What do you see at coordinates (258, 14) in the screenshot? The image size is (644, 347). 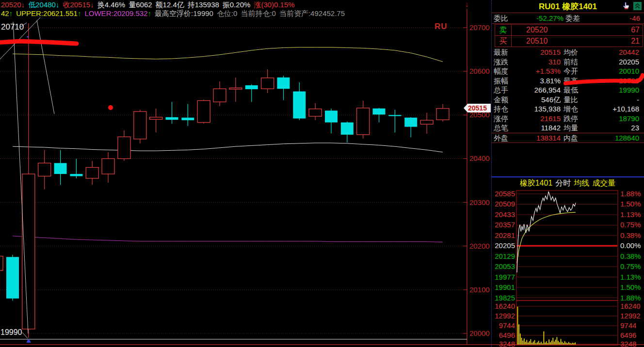 I see `topbar-field: 当前持仓:0` at bounding box center [258, 14].